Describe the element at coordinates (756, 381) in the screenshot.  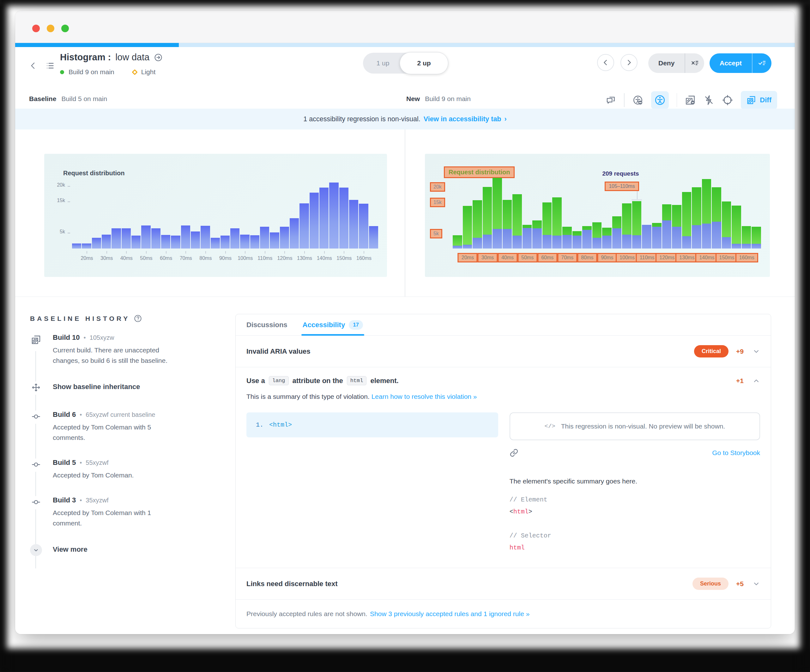
I see `chevron-up-icon` at that location.